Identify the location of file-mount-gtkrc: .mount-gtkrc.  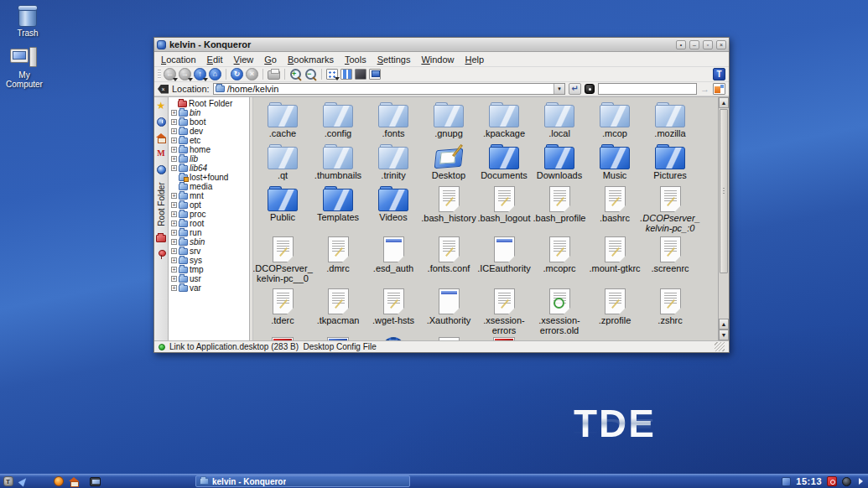
(615, 261).